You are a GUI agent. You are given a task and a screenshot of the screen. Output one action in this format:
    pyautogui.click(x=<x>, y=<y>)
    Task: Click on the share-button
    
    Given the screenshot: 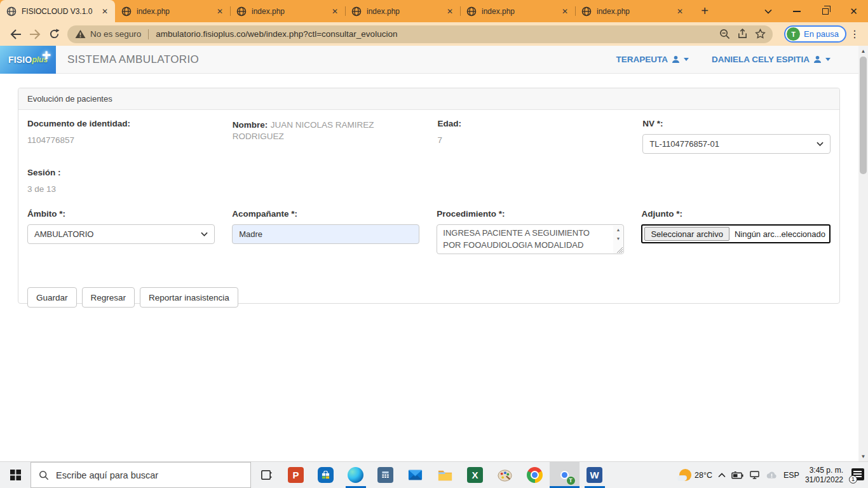 What is the action you would take?
    pyautogui.click(x=742, y=34)
    